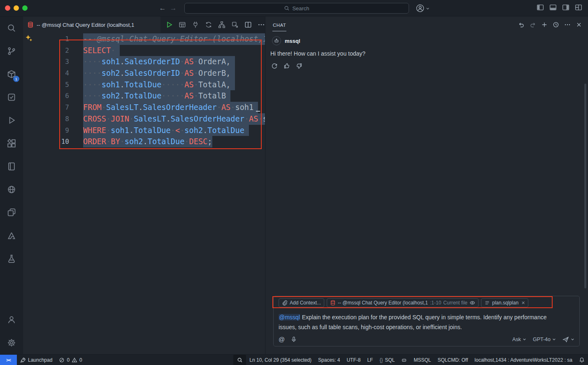 The height and width of the screenshot is (365, 588). I want to click on notifications-status-item, so click(582, 360).